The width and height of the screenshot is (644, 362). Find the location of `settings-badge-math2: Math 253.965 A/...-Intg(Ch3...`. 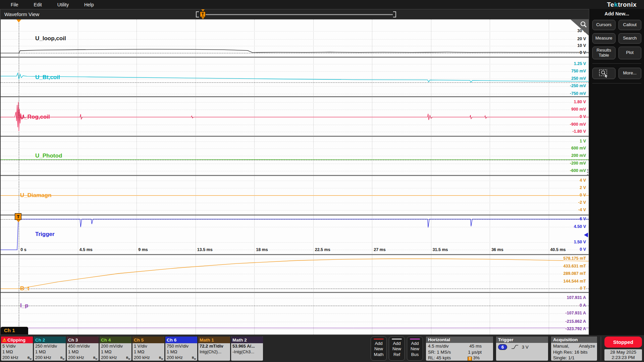

settings-badge-math2: Math 253.965 A/...-Intg(Ch3... is located at coordinates (247, 349).